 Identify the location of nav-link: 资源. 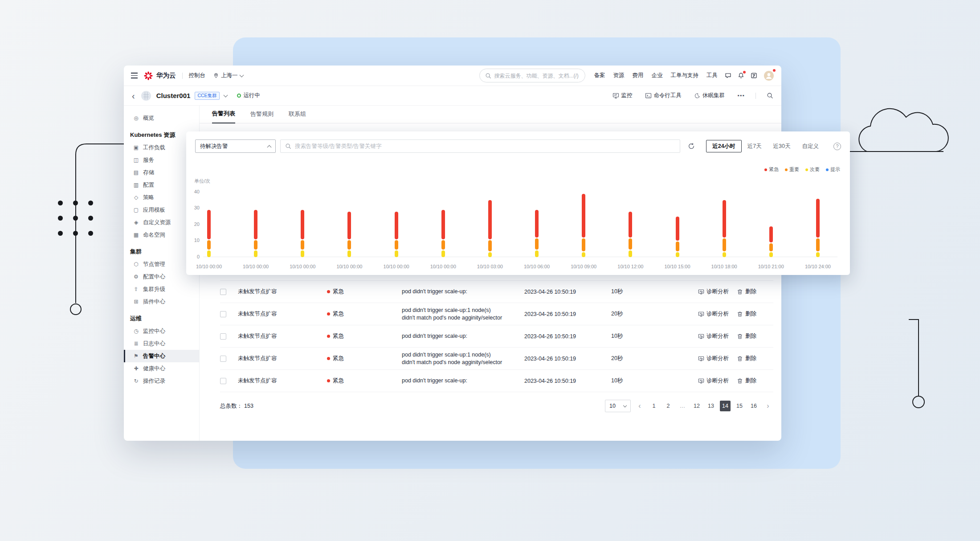
(619, 76).